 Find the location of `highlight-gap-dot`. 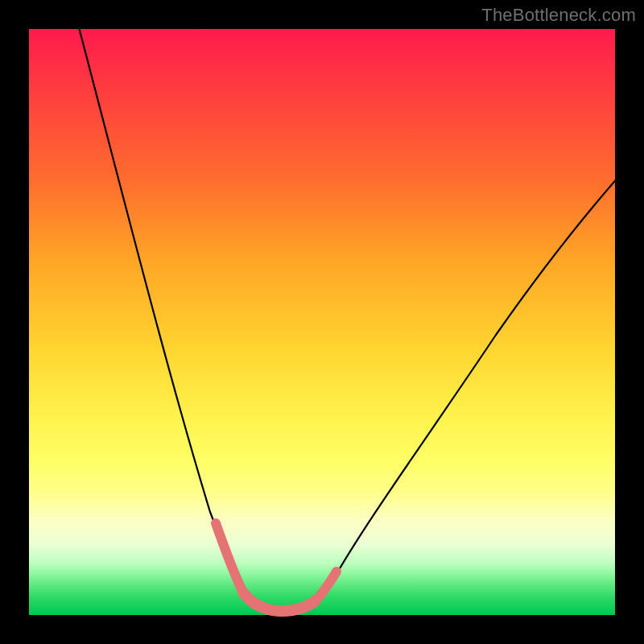

highlight-gap-dot is located at coordinates (317, 599).